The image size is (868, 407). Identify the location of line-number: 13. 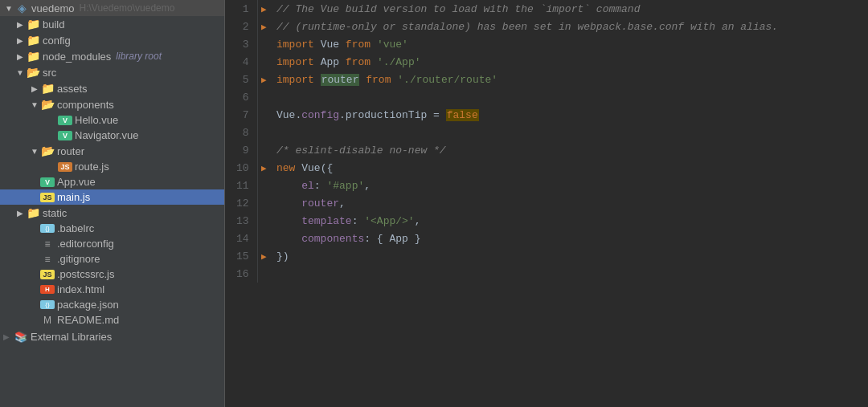
(241, 221).